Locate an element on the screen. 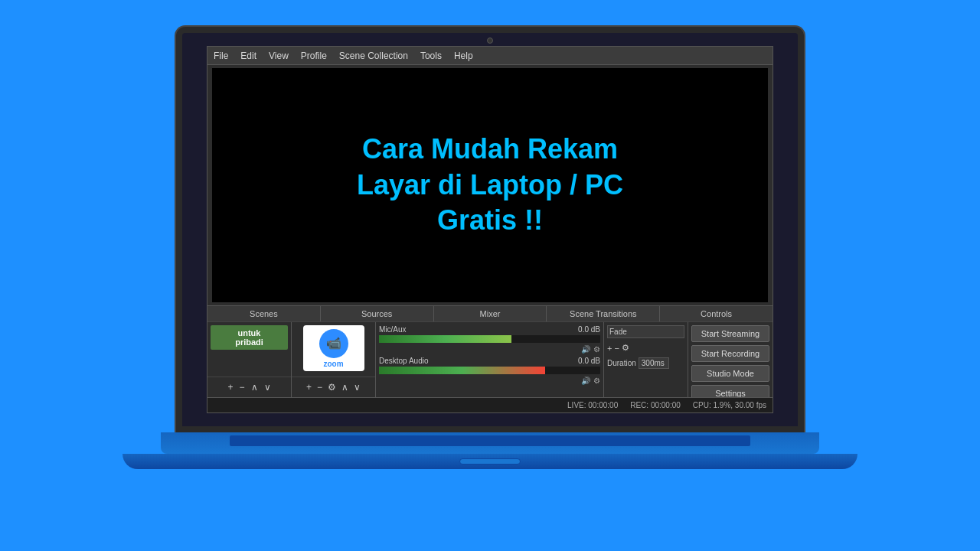 The image size is (980, 551). start-recording-button: Start Recording is located at coordinates (730, 354).